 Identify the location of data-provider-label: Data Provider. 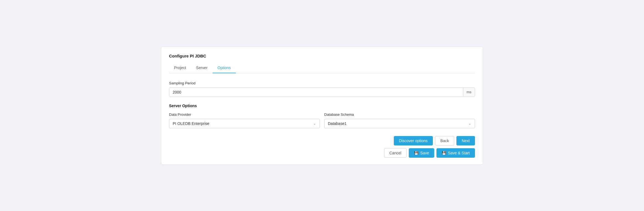
(244, 114).